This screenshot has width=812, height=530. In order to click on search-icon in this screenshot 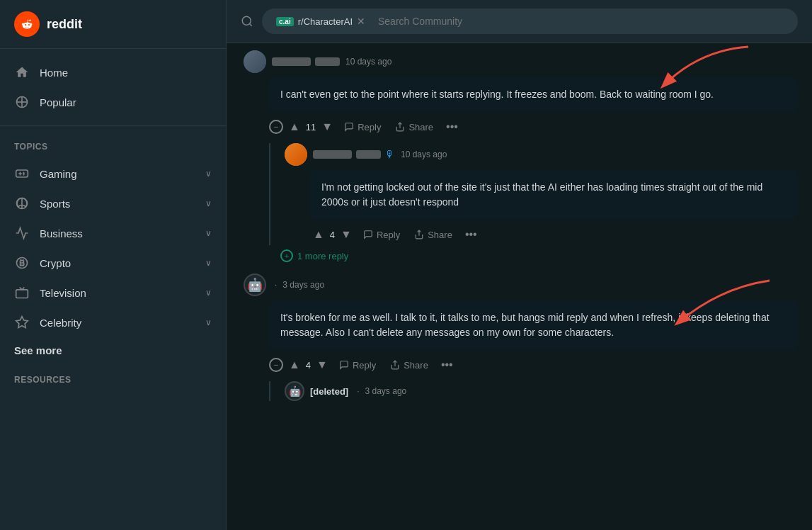, I will do `click(247, 21)`.